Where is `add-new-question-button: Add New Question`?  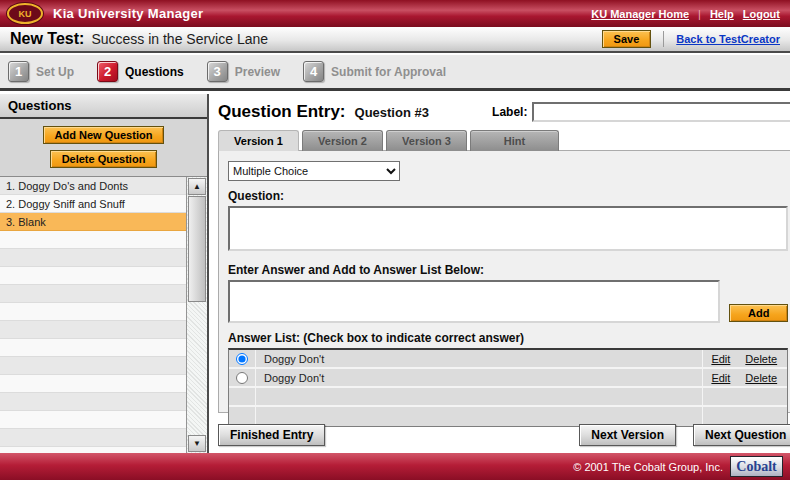
add-new-question-button: Add New Question is located at coordinates (104, 135).